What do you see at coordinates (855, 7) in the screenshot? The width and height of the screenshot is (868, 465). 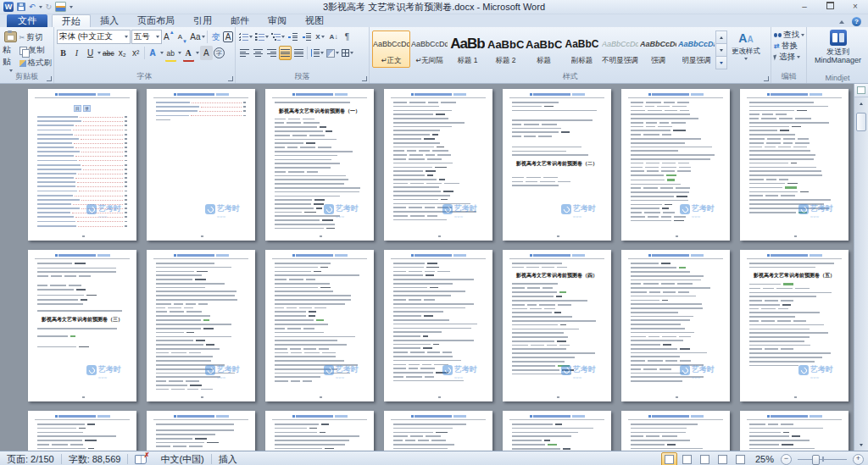 I see `close-button: ×` at bounding box center [855, 7].